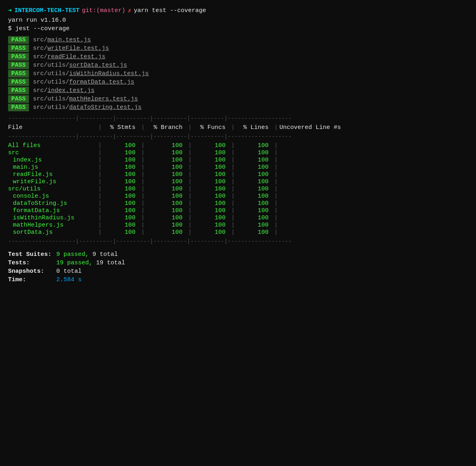 This screenshot has height=466, width=476. I want to click on summary-time-value: 2.584 s, so click(69, 280).